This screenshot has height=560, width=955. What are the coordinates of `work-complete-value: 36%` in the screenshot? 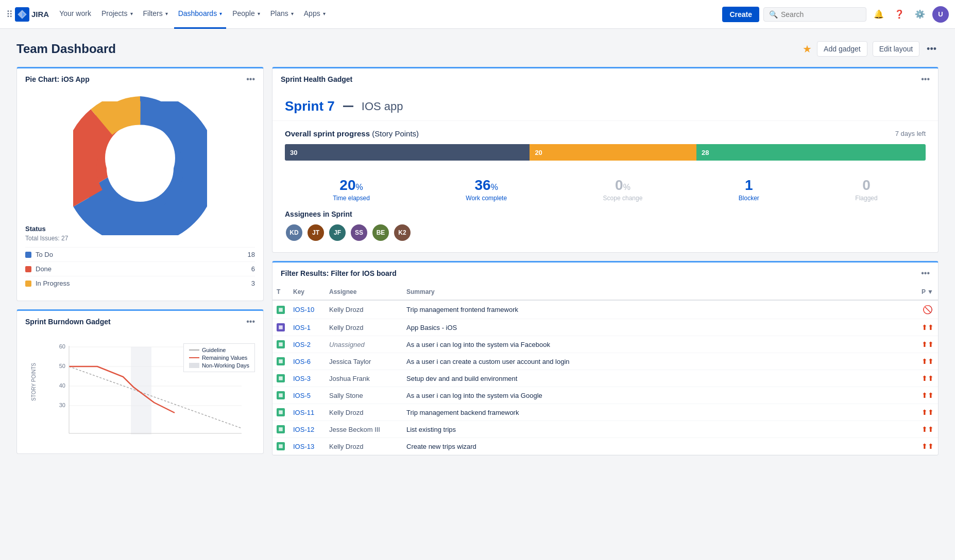 It's located at (486, 185).